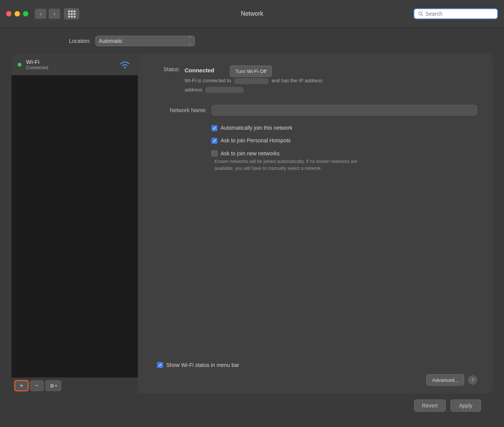  Describe the element at coordinates (214, 153) in the screenshot. I see `ask-new-networks-checkbox` at that location.